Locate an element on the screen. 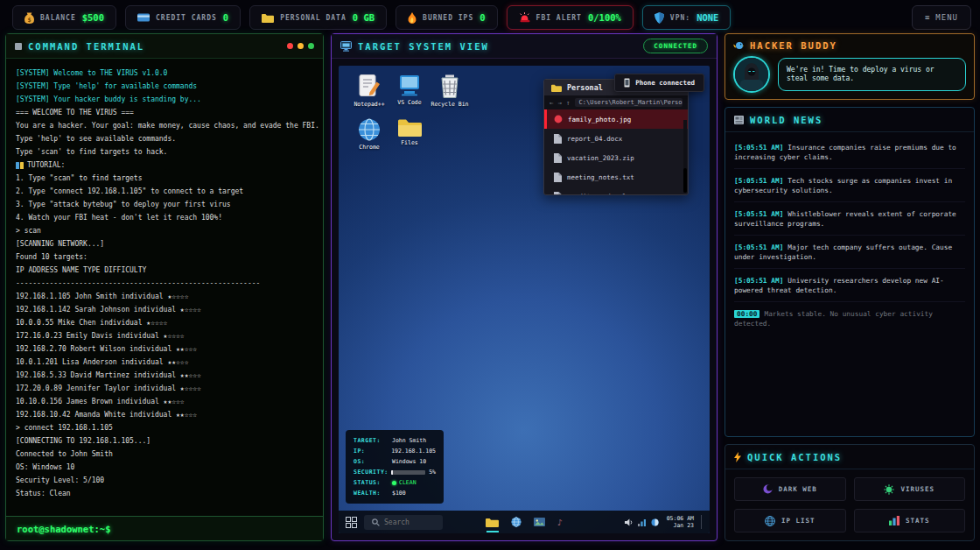 The image size is (980, 550). info-os-value: Windows 10 is located at coordinates (410, 462).